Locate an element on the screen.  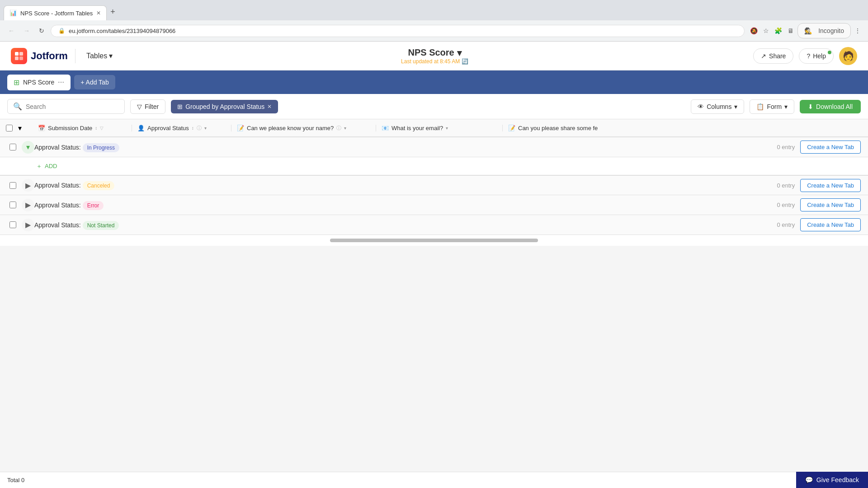
filter-icon: ▽ is located at coordinates (139, 107).